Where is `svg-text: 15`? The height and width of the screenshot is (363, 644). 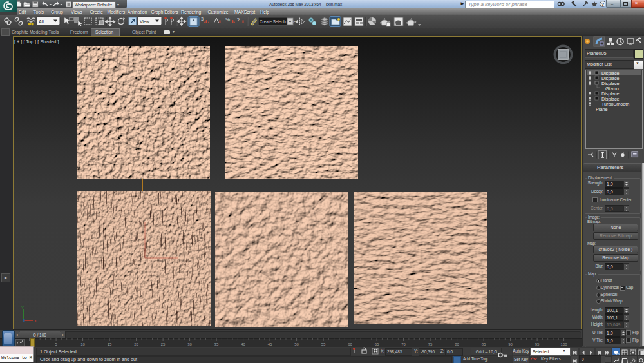
svg-text: 15 is located at coordinates (109, 344).